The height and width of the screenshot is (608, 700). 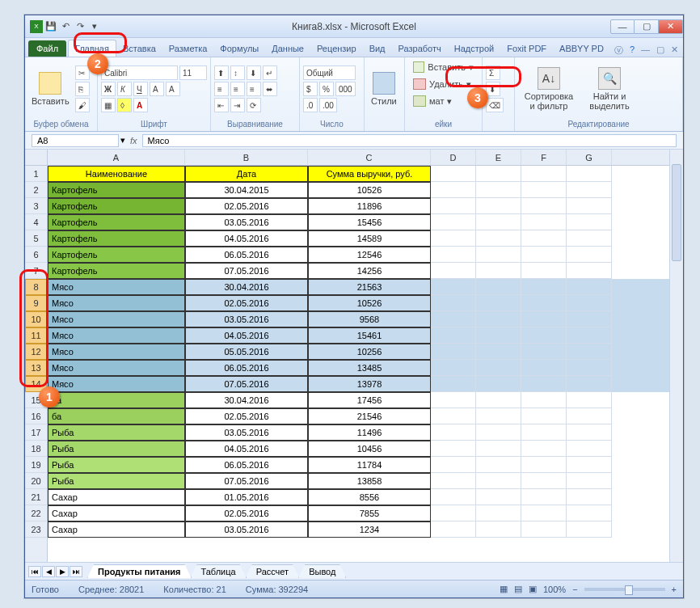 What do you see at coordinates (239, 49) in the screenshot?
I see `tab-formulas: Формулы` at bounding box center [239, 49].